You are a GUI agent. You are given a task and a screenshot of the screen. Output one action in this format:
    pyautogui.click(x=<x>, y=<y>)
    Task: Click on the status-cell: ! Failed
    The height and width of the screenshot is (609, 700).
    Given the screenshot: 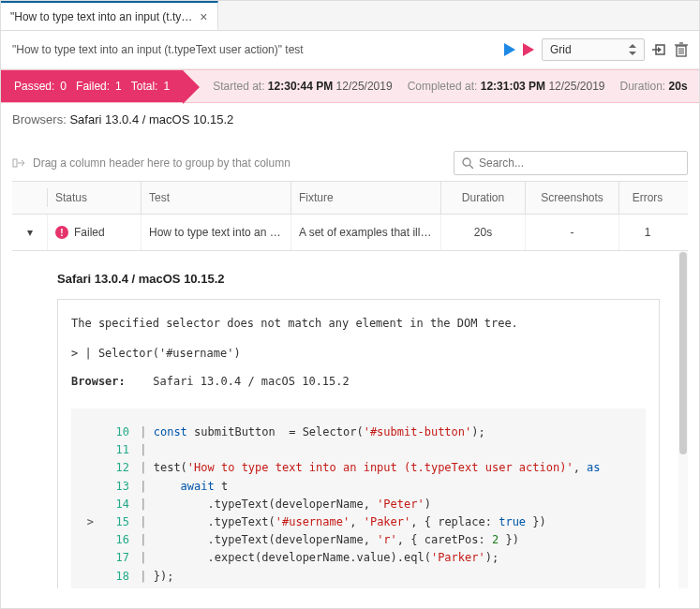 What is the action you would take?
    pyautogui.click(x=95, y=232)
    